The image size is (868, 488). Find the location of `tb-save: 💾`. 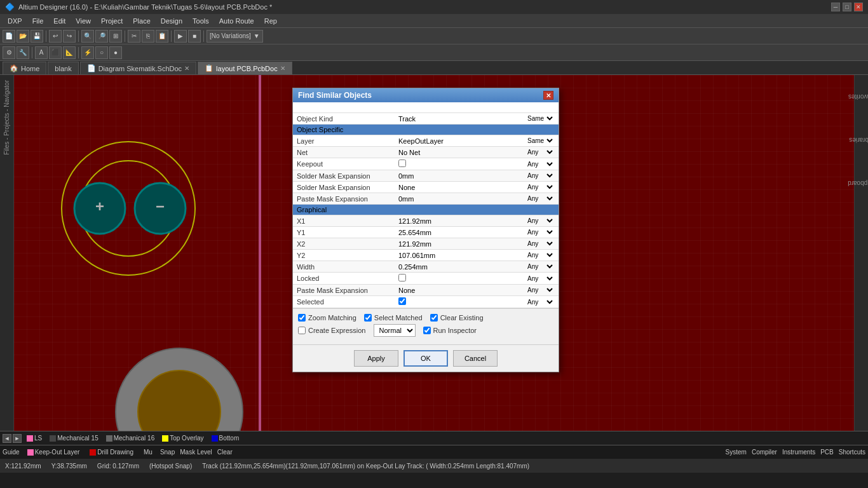

tb-save: 💾 is located at coordinates (37, 36).